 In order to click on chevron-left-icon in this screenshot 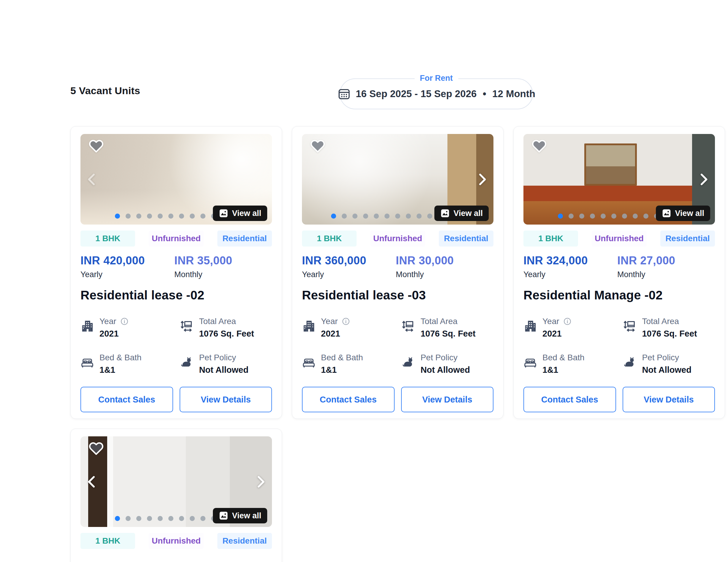, I will do `click(92, 482)`.